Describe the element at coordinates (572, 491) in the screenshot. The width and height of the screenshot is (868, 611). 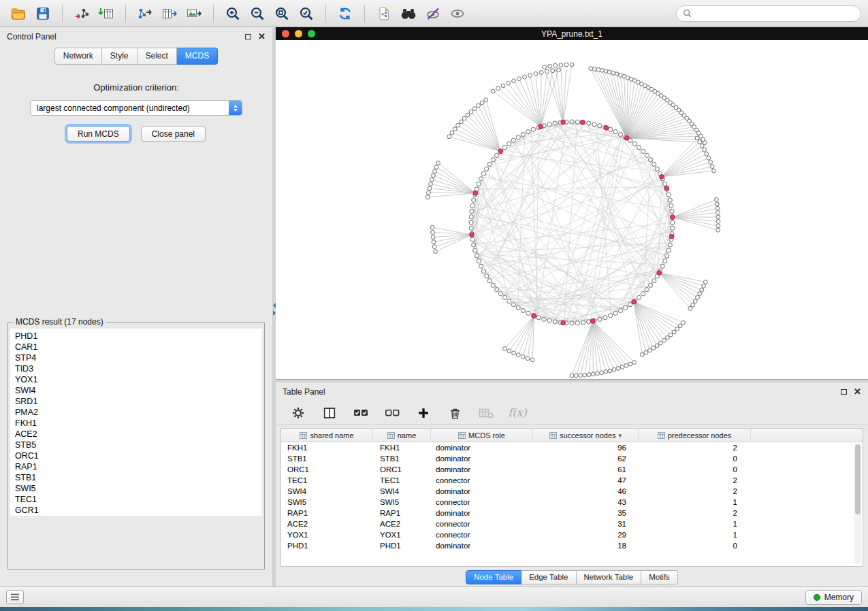
I see `table-row: SWI4SWI4dominator462` at that location.